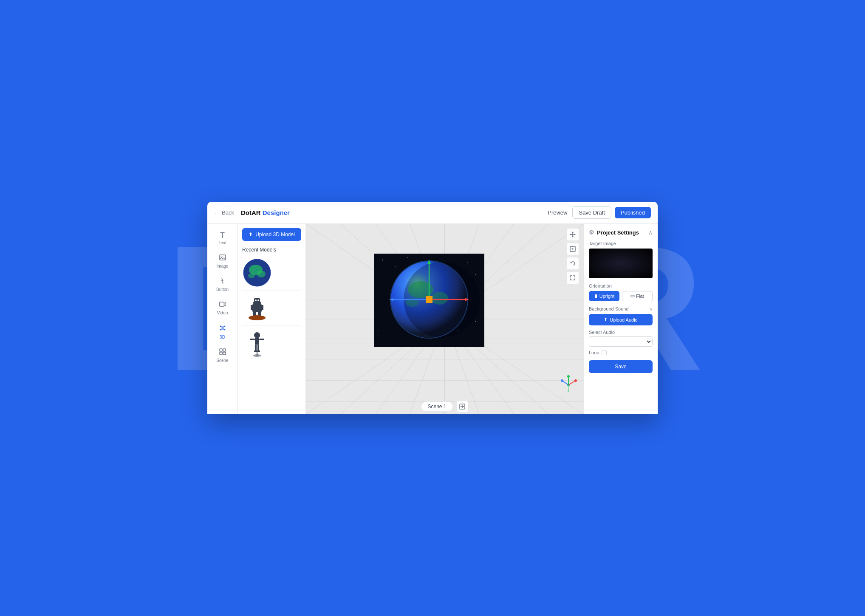 The image size is (865, 616). Describe the element at coordinates (573, 263) in the screenshot. I see `undo-button` at that location.